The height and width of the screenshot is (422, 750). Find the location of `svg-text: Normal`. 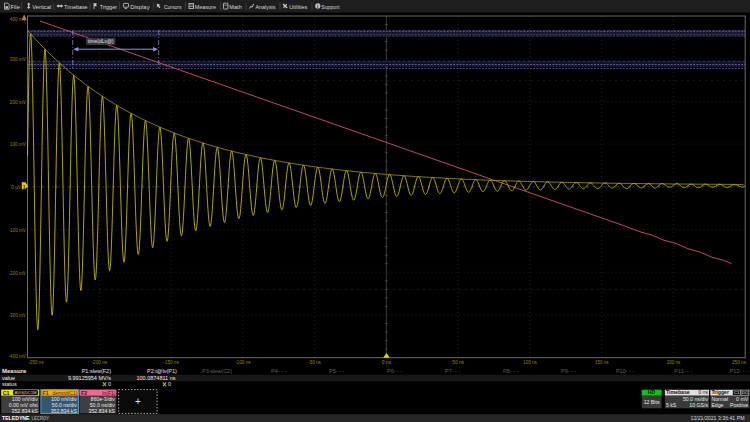

svg-text: Normal is located at coordinates (720, 399).